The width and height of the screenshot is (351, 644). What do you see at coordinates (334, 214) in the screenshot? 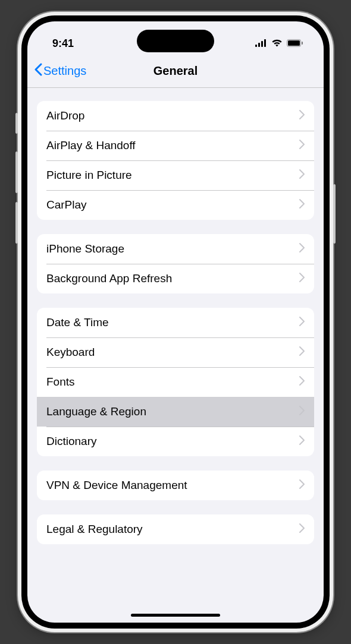
I see `power-button` at bounding box center [334, 214].